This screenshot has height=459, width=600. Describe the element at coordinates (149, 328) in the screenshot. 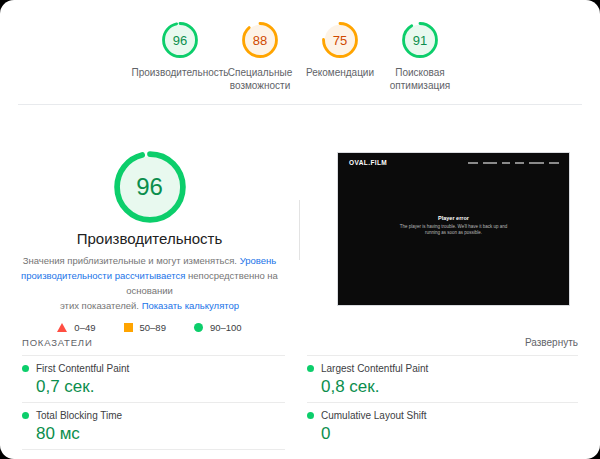

I see `score-legend: 0–49 50–89 90–100` at that location.